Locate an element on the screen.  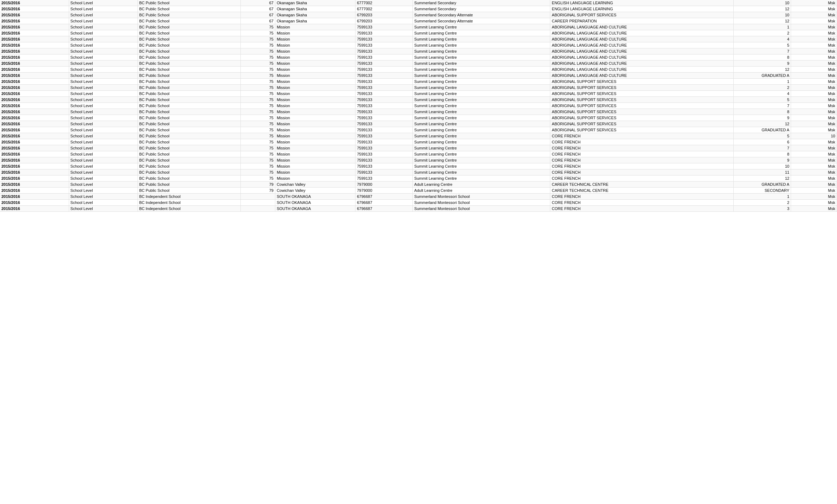
table-cell: 3 is located at coordinates (762, 209).